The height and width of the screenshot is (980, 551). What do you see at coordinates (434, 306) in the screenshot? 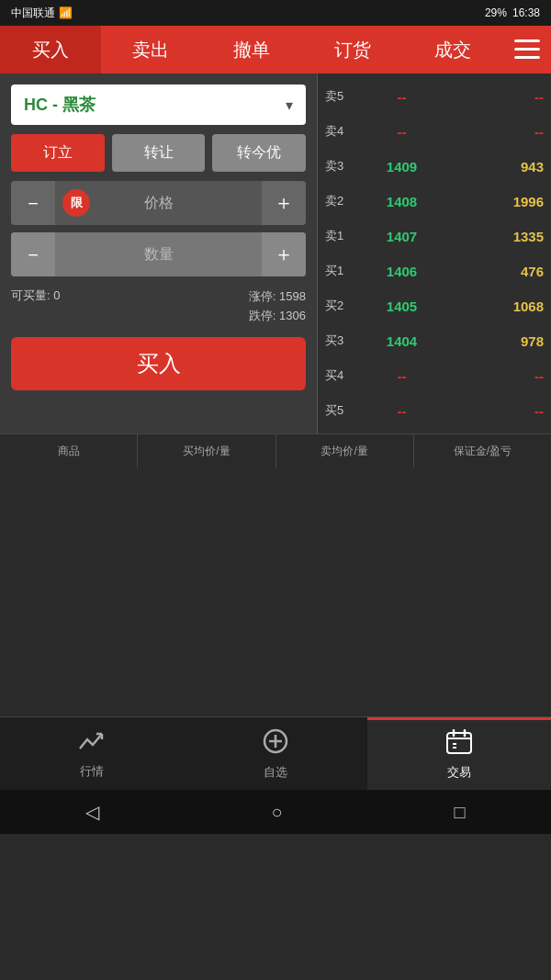
I see `order-row: 买2 1405 1068` at bounding box center [434, 306].